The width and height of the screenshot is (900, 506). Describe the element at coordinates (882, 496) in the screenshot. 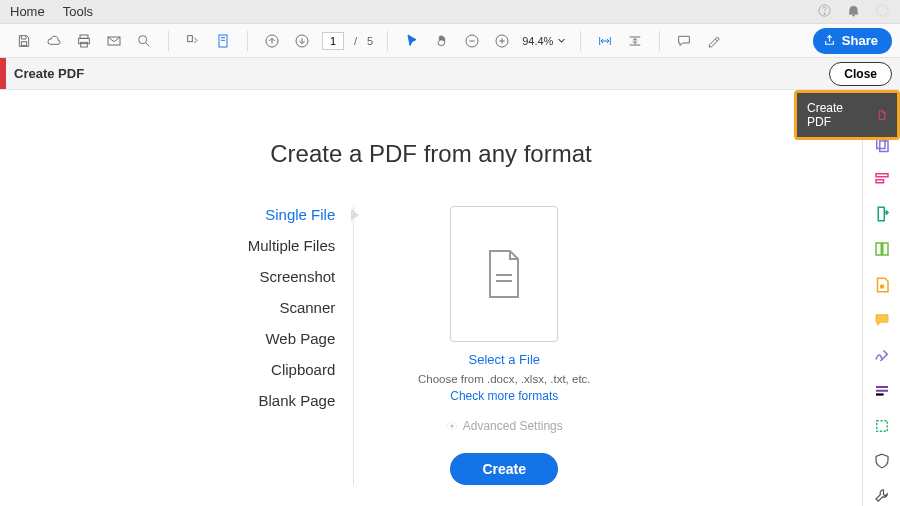

I see `rail-more-tools-icon` at that location.